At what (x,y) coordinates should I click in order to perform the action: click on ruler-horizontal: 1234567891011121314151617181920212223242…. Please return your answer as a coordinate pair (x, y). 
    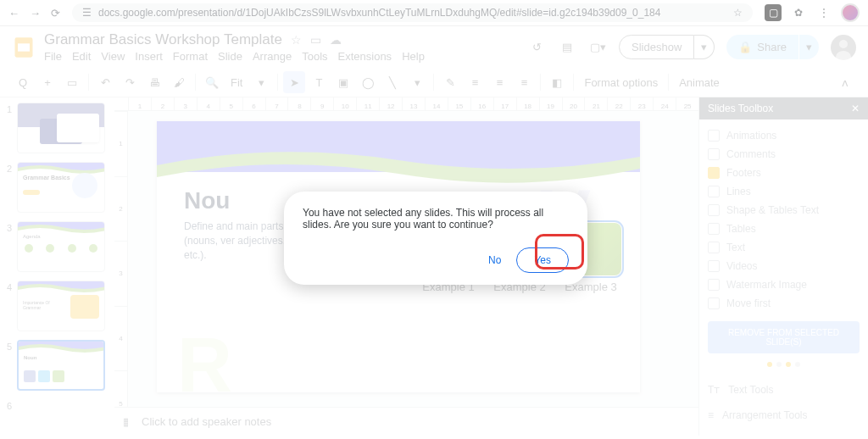
    Looking at the image, I should click on (407, 104).